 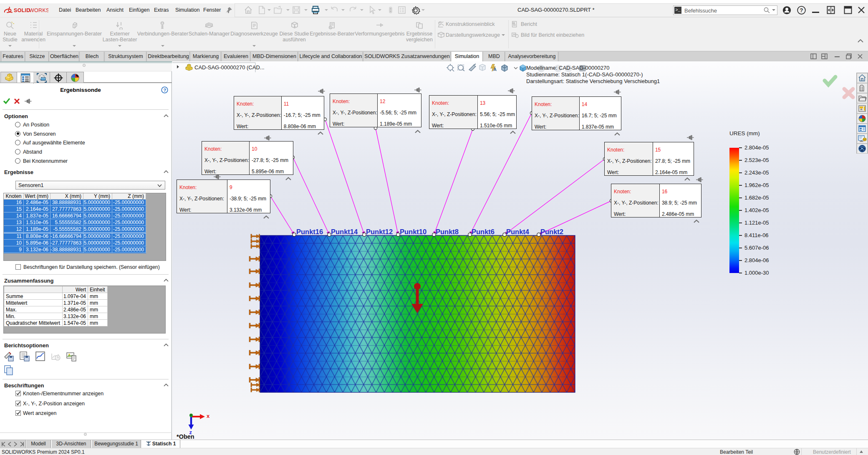 What do you see at coordinates (413, 232) in the screenshot?
I see `svg-text: Punkt10` at bounding box center [413, 232].